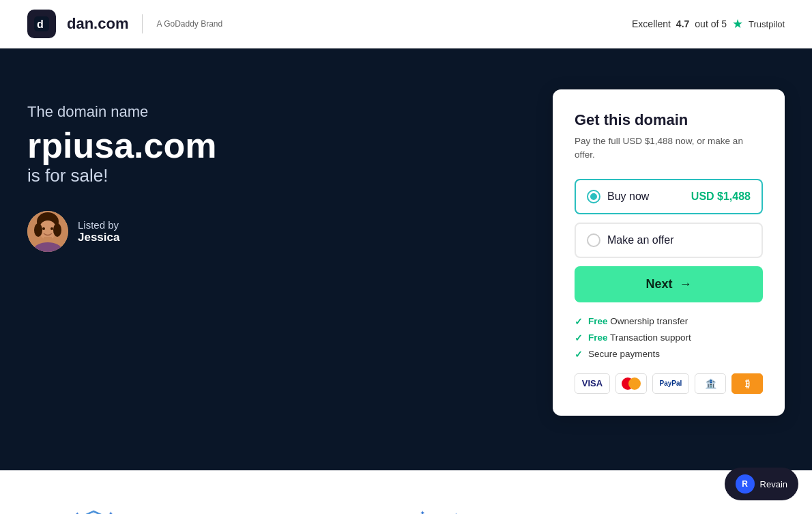 The height and width of the screenshot is (514, 812). Describe the element at coordinates (747, 384) in the screenshot. I see `bitcoin-icon: ₿` at that location.